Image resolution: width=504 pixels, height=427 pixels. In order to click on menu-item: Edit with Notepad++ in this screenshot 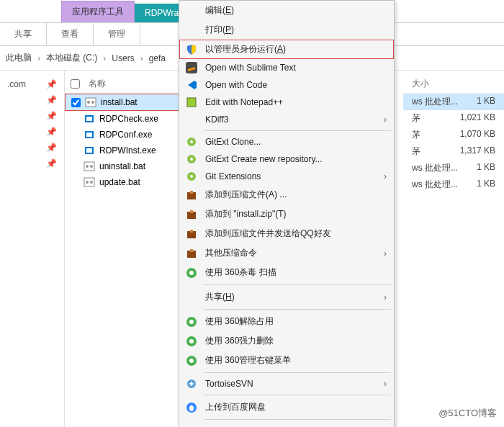, I will do `click(287, 102)`.